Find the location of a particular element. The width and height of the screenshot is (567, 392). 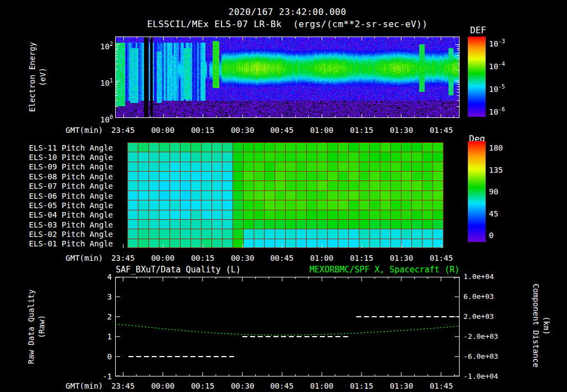

quality-ylabel-units: (Raw) is located at coordinates (42, 327).